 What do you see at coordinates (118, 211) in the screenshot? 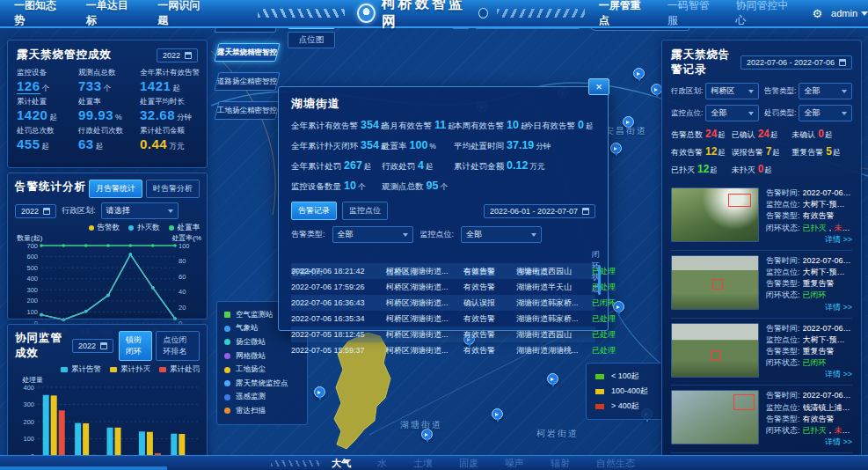
I see `district-value: 请选择` at bounding box center [118, 211].